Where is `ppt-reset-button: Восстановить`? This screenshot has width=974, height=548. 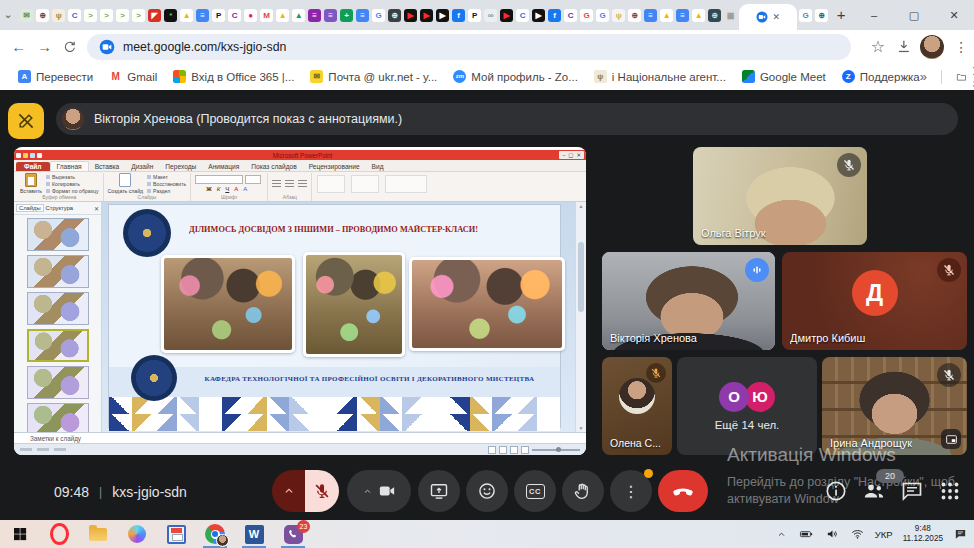 ppt-reset-button: Восстановить is located at coordinates (166, 184).